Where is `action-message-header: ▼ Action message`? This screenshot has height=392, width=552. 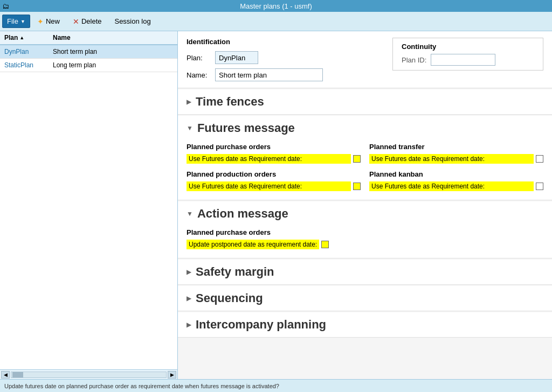
action-message-header: ▼ Action message is located at coordinates (365, 214).